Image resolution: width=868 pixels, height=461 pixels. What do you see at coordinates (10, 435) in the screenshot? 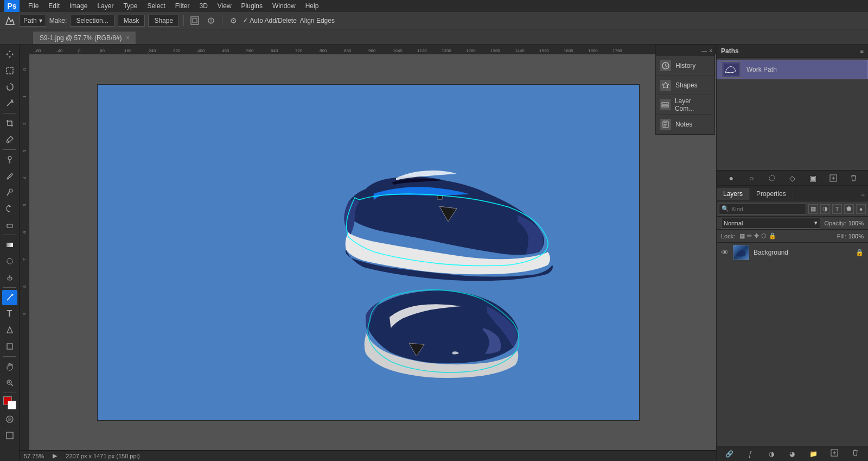
I see `screen-mode-toggle` at bounding box center [10, 435].